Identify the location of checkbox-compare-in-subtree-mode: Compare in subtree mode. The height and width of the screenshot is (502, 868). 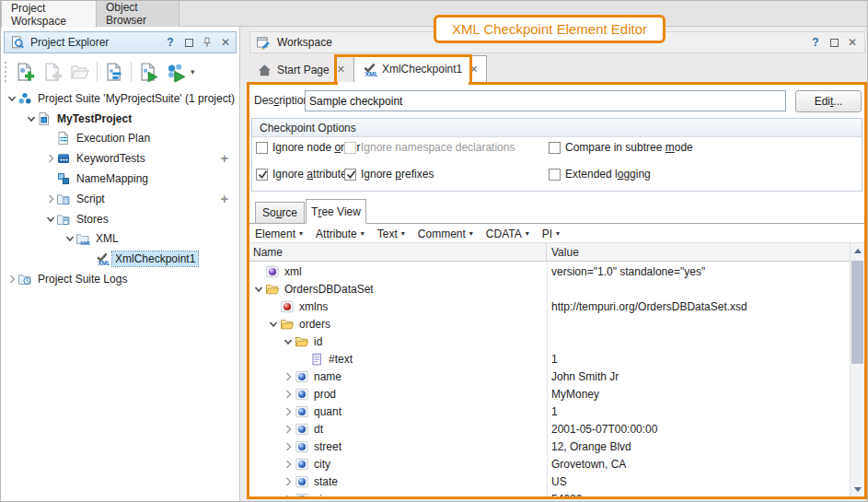
(620, 147).